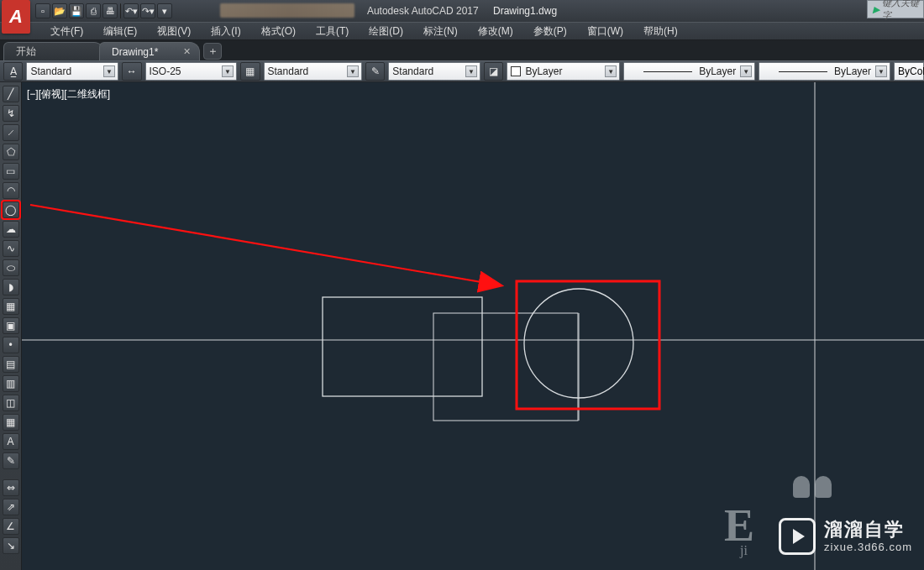 This screenshot has height=570, width=924. Describe the element at coordinates (186, 52) in the screenshot. I see `close-icon: ✕` at that location.